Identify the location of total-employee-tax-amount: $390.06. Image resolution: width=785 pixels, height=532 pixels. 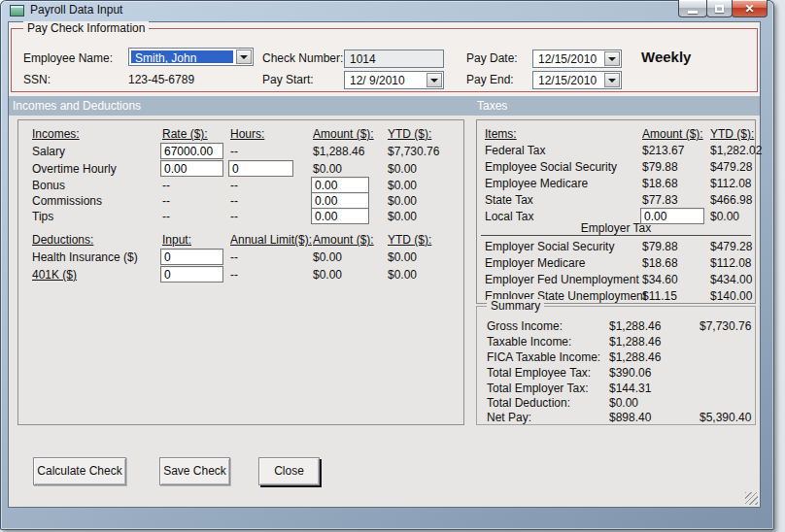
(630, 373).